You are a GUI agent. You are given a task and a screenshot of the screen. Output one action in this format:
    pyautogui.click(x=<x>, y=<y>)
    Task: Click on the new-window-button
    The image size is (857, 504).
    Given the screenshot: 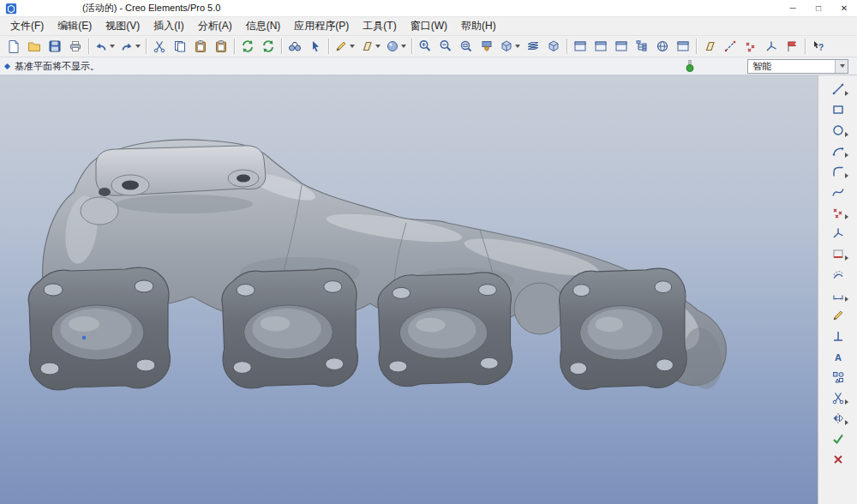 What is the action you would take?
    pyautogui.click(x=580, y=46)
    